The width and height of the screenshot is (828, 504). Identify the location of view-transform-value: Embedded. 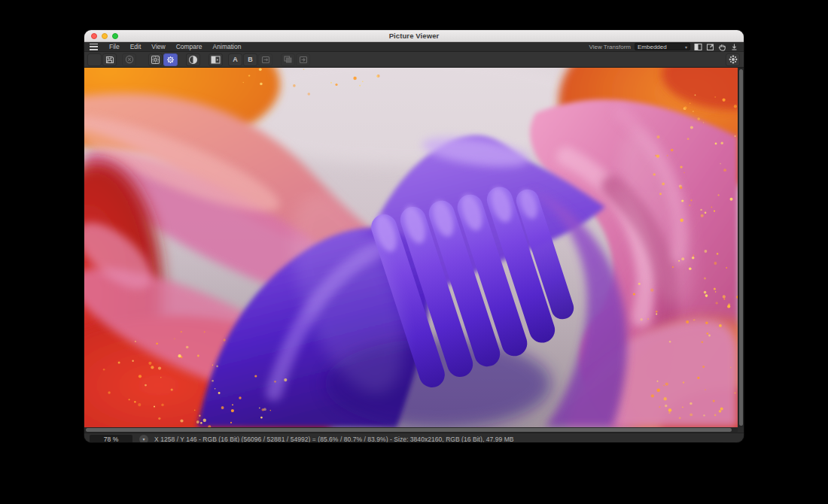
(652, 47).